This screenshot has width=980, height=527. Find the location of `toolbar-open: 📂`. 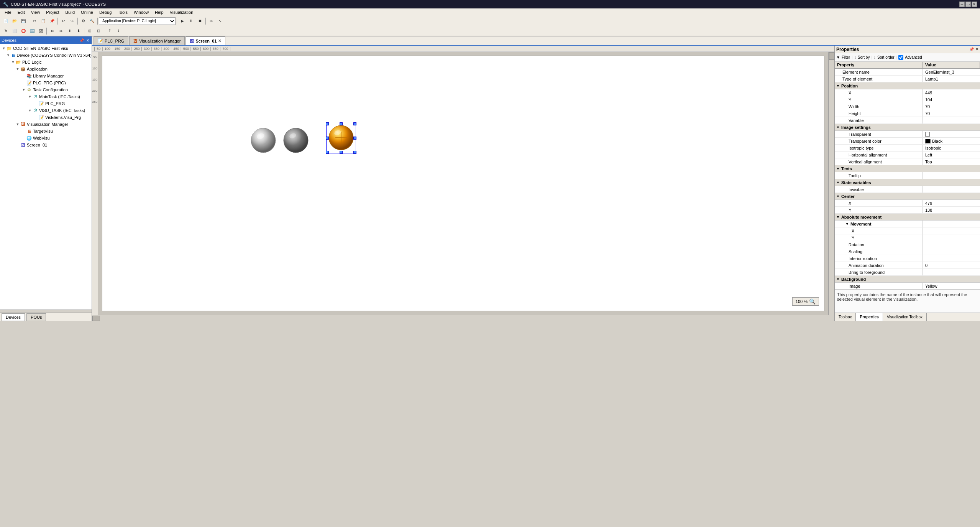

toolbar-open: 📂 is located at coordinates (15, 21).